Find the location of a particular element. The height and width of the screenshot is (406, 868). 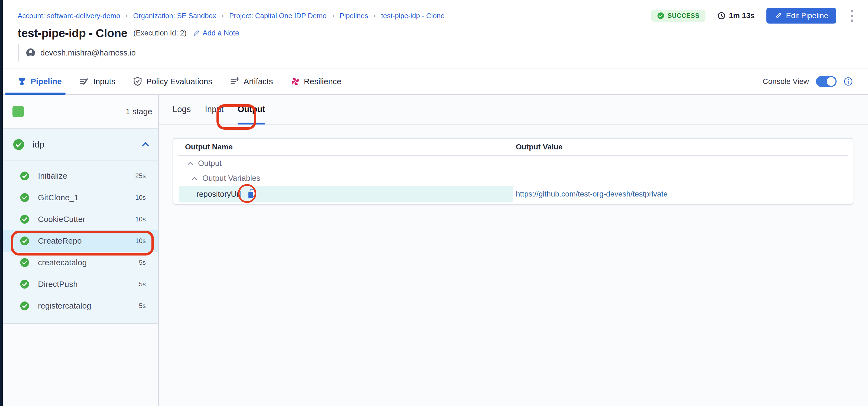

tab-input: Input is located at coordinates (214, 109).